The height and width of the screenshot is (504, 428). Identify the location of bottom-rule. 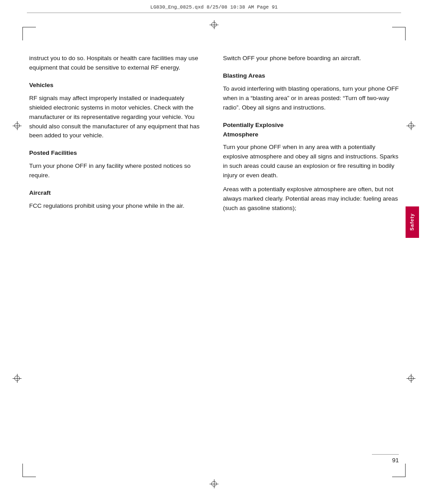
(385, 454).